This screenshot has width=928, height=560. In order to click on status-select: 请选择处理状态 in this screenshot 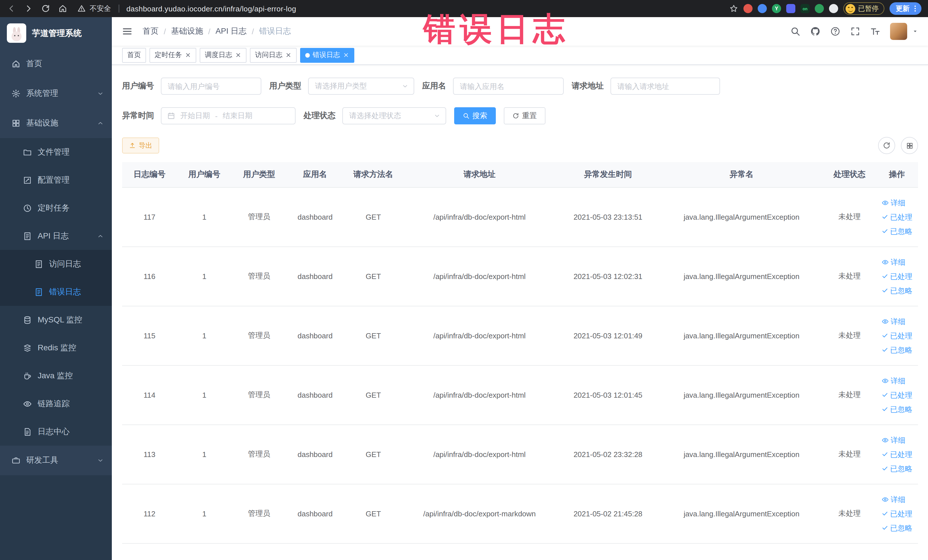, I will do `click(394, 116)`.